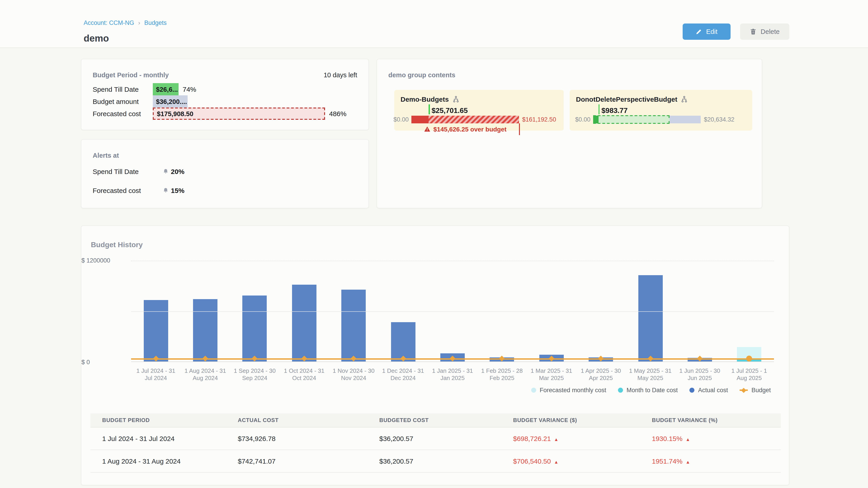 The image size is (868, 488). What do you see at coordinates (178, 172) in the screenshot?
I see `alert-threshold: 20%` at bounding box center [178, 172].